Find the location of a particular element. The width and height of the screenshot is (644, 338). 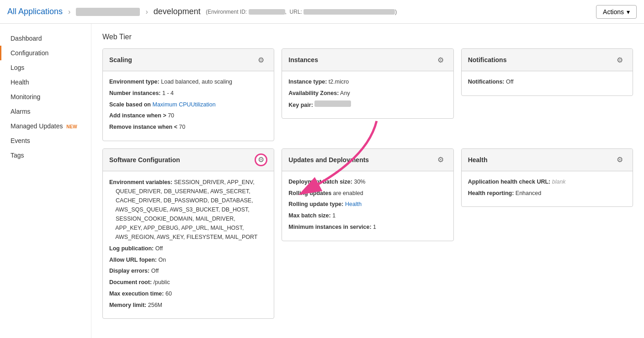

card-row: Instance type: t2.micro is located at coordinates (367, 82).